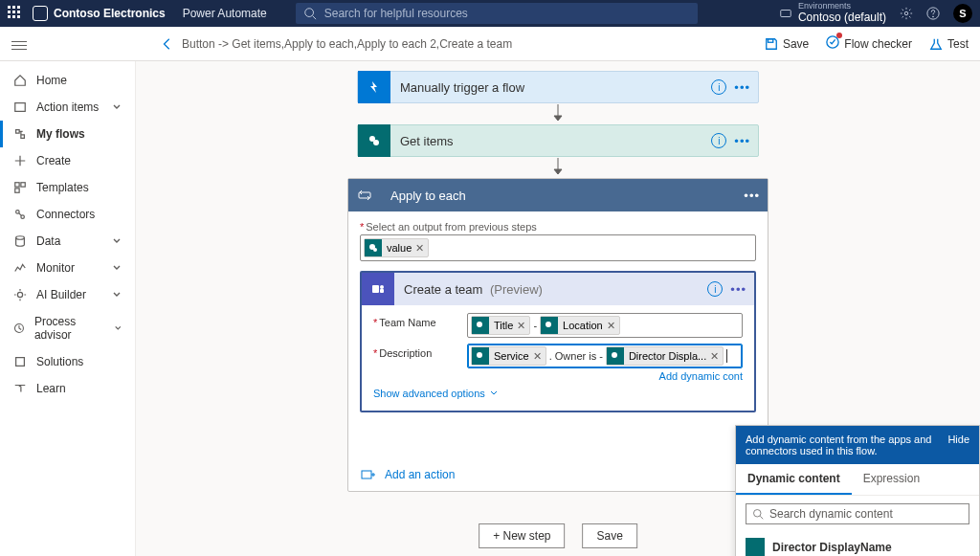  I want to click on loop-icon, so click(365, 195).